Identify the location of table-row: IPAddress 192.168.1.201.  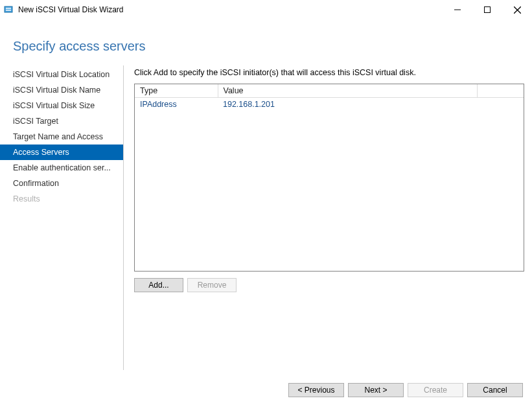
(329, 105).